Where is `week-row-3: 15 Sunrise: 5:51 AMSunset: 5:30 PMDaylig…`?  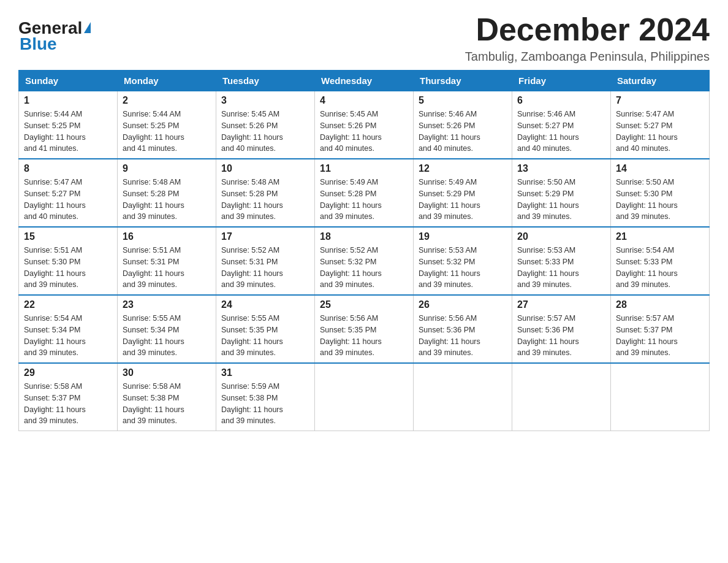
week-row-3: 15 Sunrise: 5:51 AMSunset: 5:30 PMDaylig… is located at coordinates (364, 261).